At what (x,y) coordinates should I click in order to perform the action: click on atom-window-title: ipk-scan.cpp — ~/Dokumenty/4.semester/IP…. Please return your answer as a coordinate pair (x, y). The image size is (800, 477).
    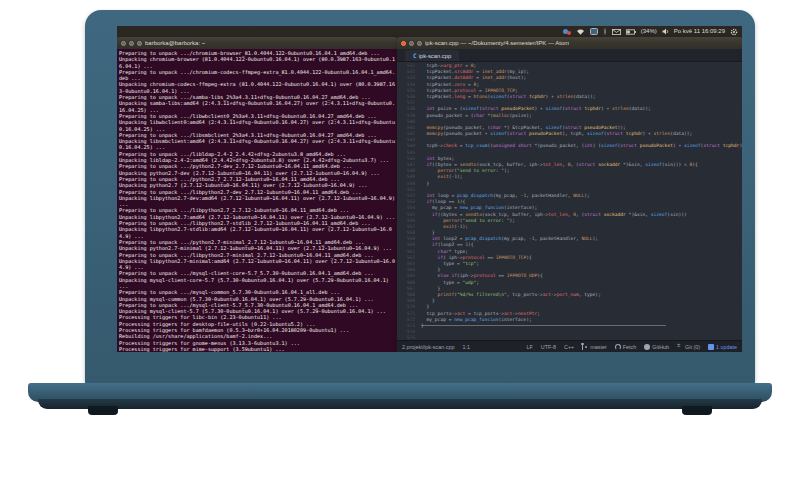
    Looking at the image, I should click on (497, 43).